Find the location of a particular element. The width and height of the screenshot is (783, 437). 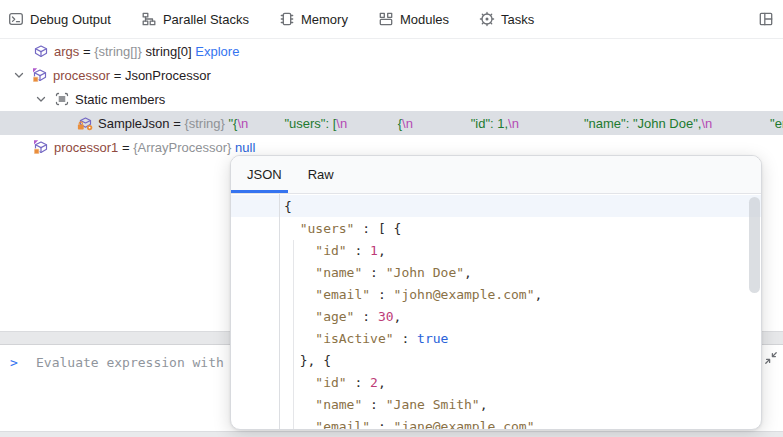

static-field-icon is located at coordinates (85, 123).